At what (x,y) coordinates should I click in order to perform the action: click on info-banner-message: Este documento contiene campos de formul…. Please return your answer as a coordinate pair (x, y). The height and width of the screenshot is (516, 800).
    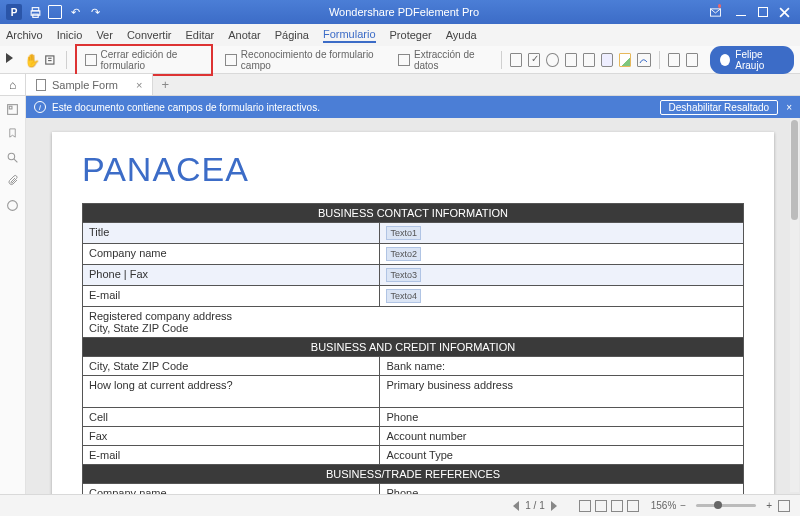
    Looking at the image, I should click on (186, 108).